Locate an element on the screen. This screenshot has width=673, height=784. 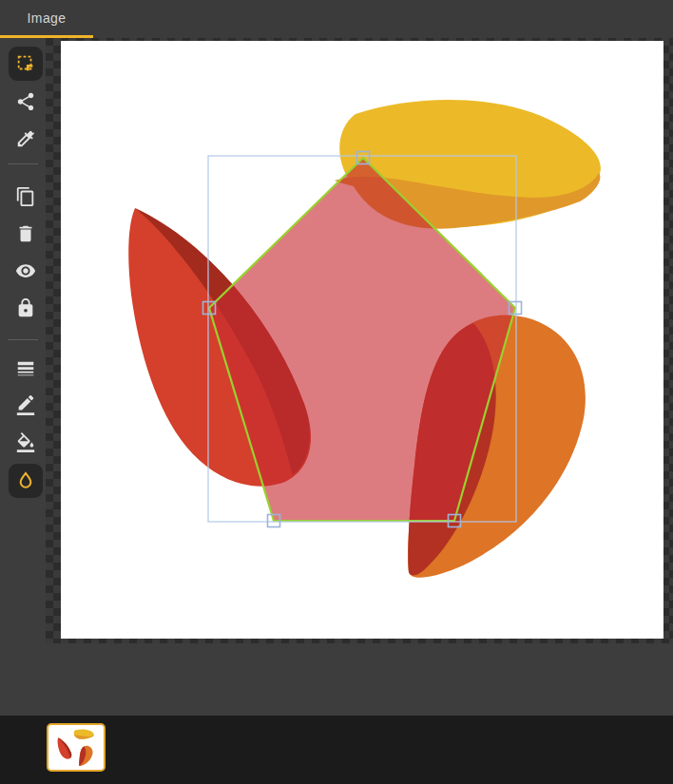
tool-line-weight-button is located at coordinates (26, 369).